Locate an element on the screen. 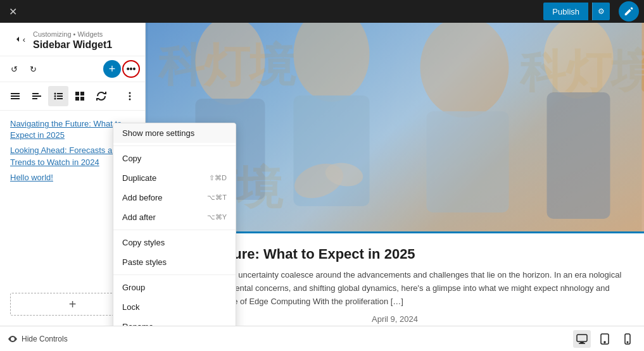  align-left-button is located at coordinates (37, 96).